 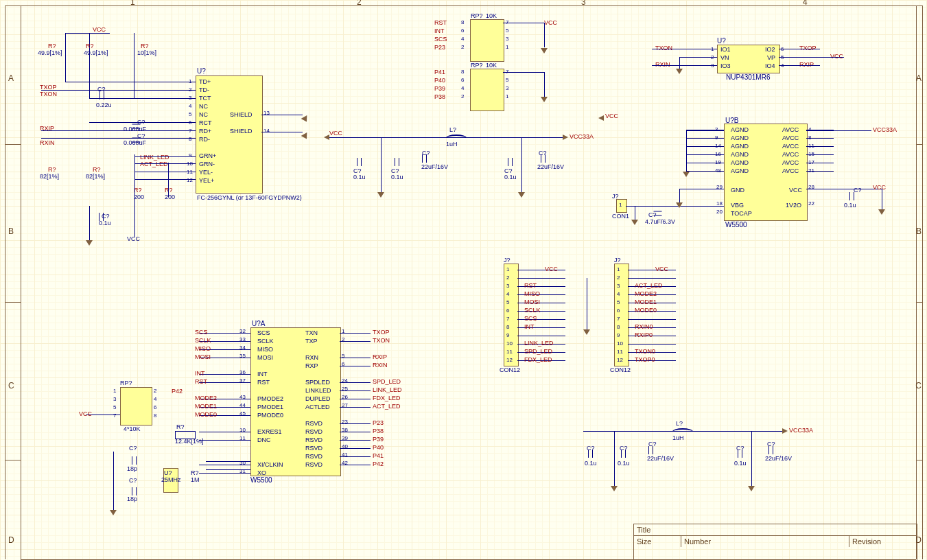 What do you see at coordinates (95, 176) in the screenshot?
I see `val: 82[1%]` at bounding box center [95, 176].